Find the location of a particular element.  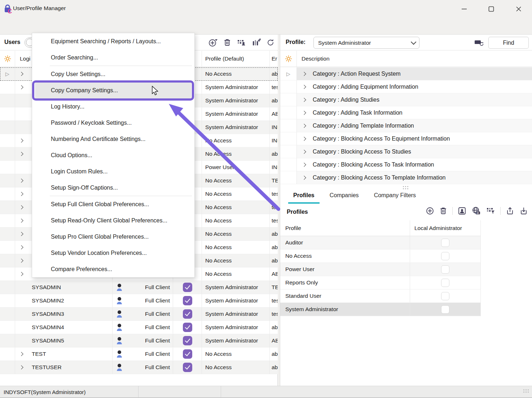

menu-item: Setup Vendor Location Preferences... is located at coordinates (113, 253).